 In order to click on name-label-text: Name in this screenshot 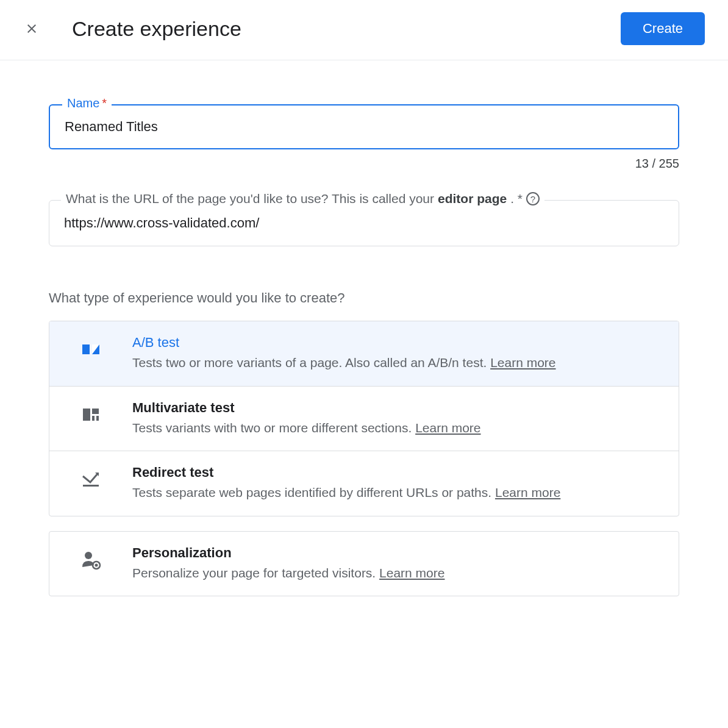, I will do `click(83, 104)`.